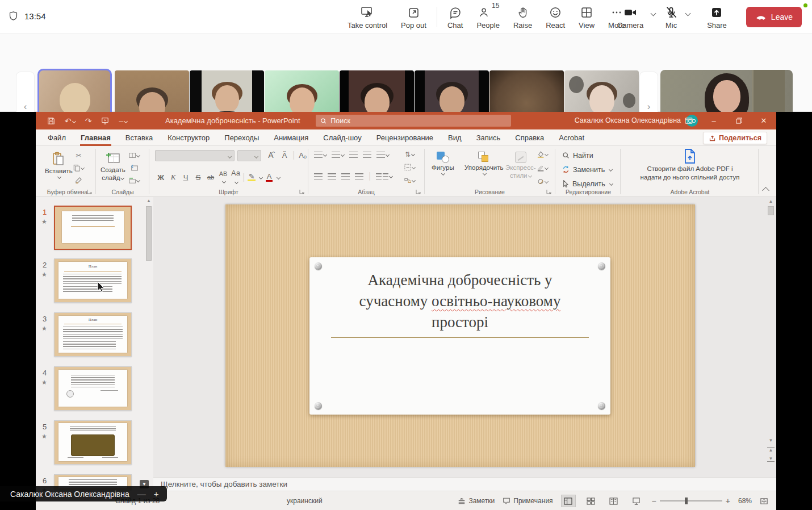 The height and width of the screenshot is (510, 812). I want to click on shape-effects-icon, so click(543, 182).